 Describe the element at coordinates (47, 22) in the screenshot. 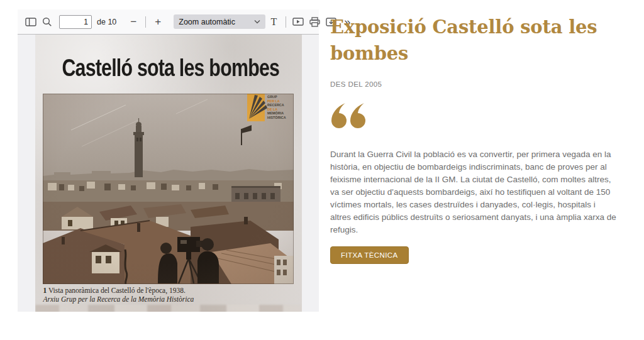

I see `search-icon` at that location.